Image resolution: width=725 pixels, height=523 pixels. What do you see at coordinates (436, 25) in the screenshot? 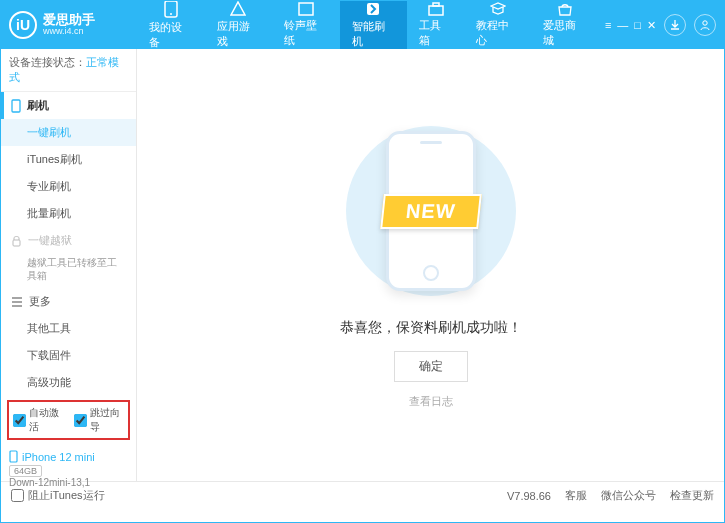
I see `tab-toolbox: 工具箱` at bounding box center [436, 25].